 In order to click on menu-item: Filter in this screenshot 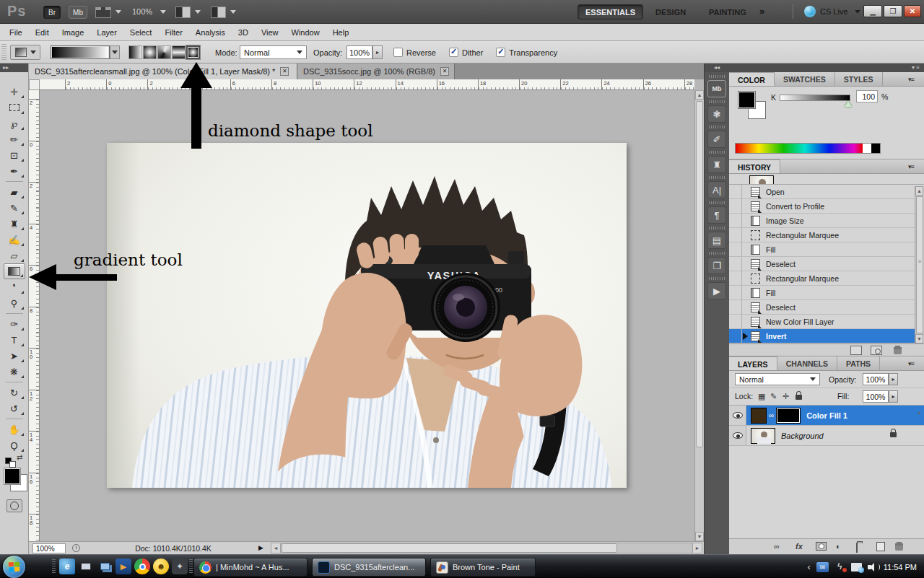, I will do `click(173, 32)`.